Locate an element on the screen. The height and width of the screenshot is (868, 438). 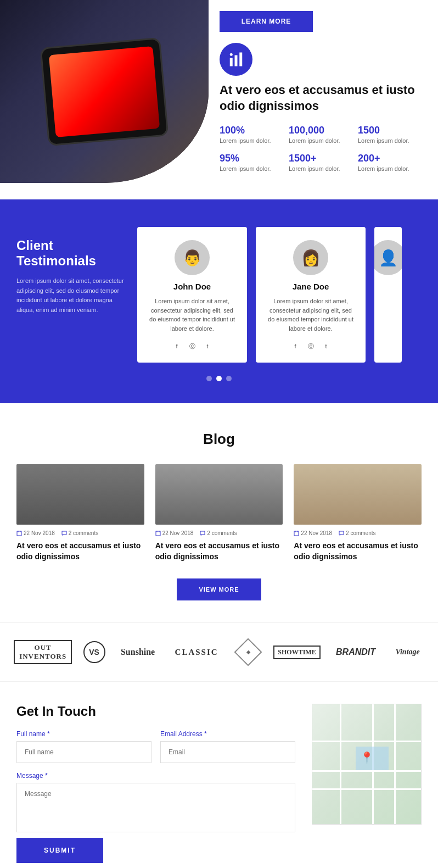
stat-item-4: 1500+ Lorem ipsum dolor. is located at coordinates (321, 163).